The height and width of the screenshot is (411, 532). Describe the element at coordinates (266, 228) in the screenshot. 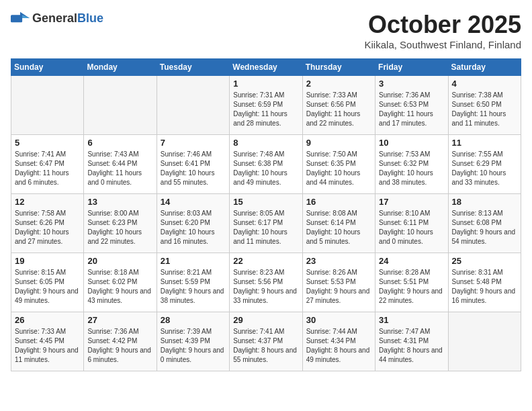

I see `cell-info: Sunrise: 8:05 AMSunset: 6:17 PMDaylight:…` at that location.